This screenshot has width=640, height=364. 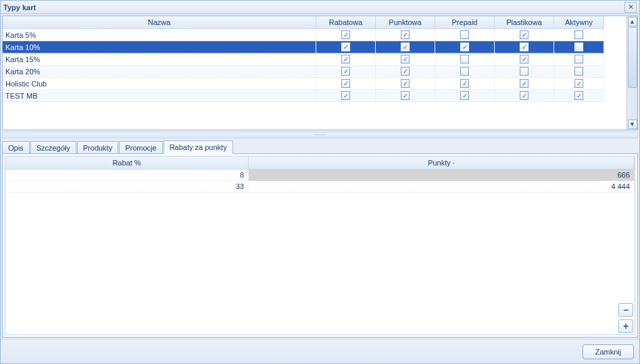 I want to click on cell-nazwa: TEST MB, so click(x=159, y=96).